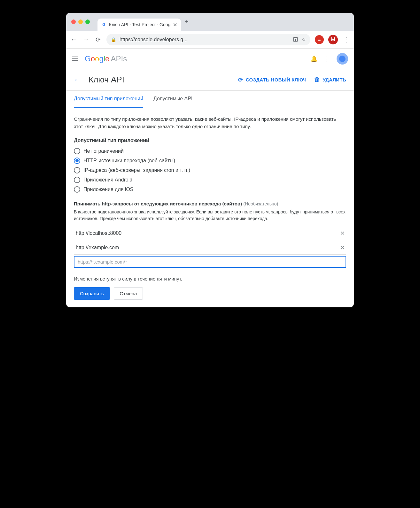 Image resolution: width=420 pixels, height=508 pixels. I want to click on referrer-value: http://example.com, so click(97, 248).